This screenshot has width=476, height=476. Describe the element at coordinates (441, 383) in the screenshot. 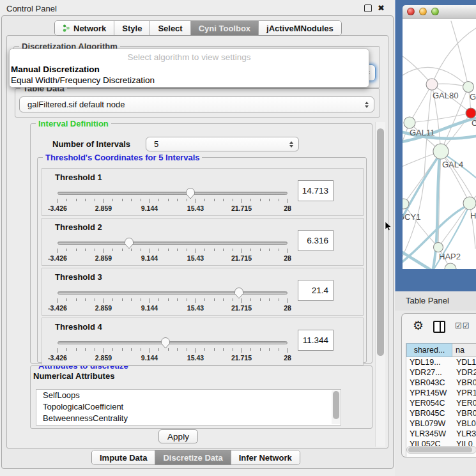

I see `table-row: YBR043CYBR0` at that location.